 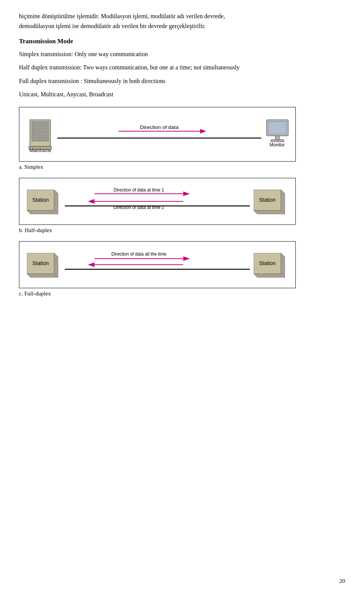 I want to click on unicast-text: Unicast, Multicast, Anycast, Broadcast, so click(x=182, y=94).